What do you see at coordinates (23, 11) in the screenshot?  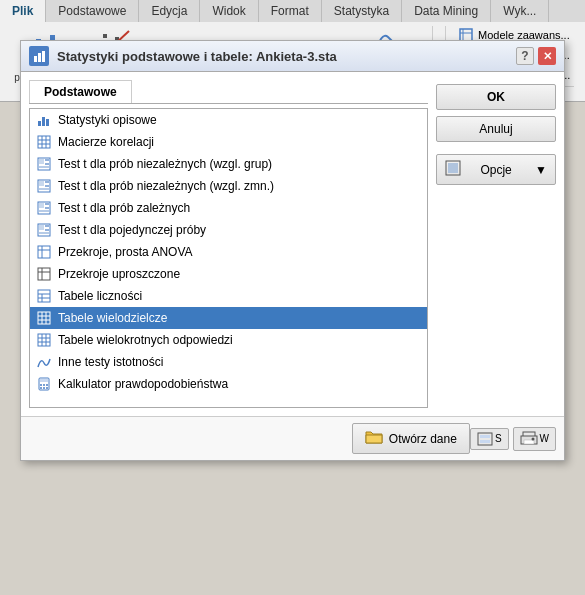 I see `tab-plik: Plik` at bounding box center [23, 11].